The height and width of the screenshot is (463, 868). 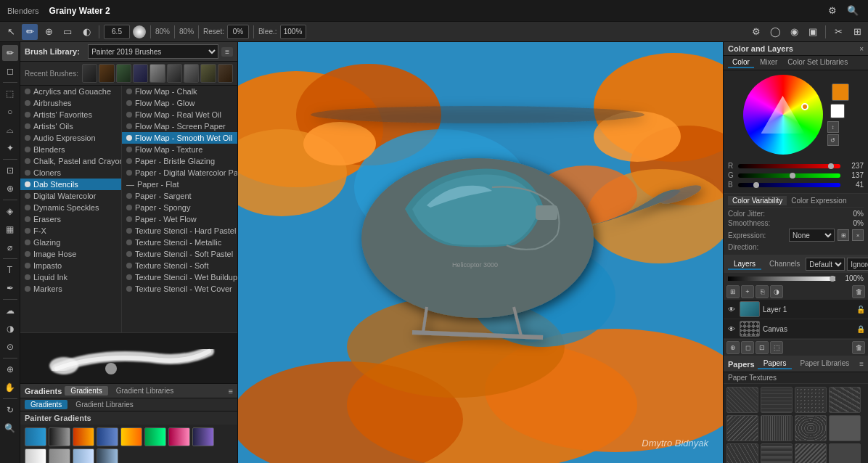 What do you see at coordinates (238, 32) in the screenshot?
I see `reset-value-input` at bounding box center [238, 32].